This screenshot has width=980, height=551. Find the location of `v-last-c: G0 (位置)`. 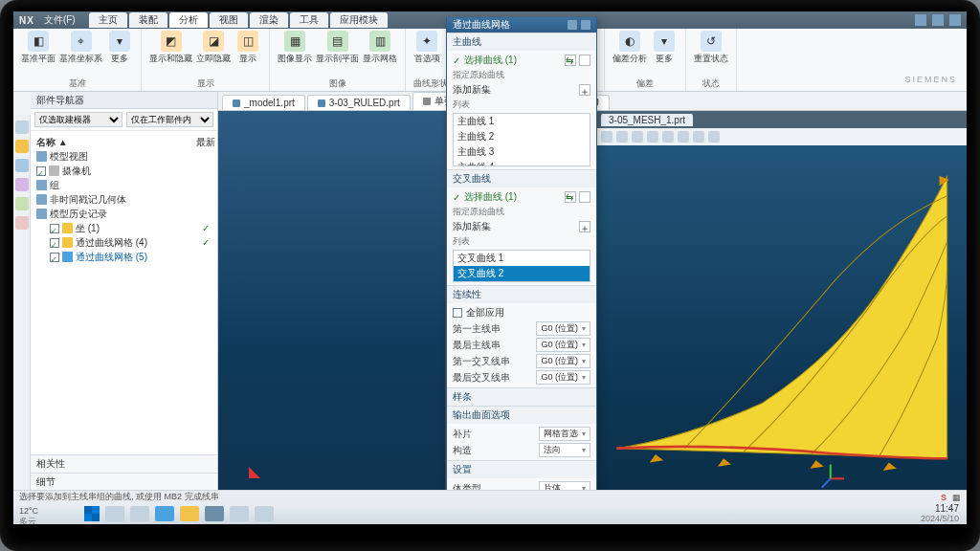

v-last-c: G0 (位置) is located at coordinates (563, 377).